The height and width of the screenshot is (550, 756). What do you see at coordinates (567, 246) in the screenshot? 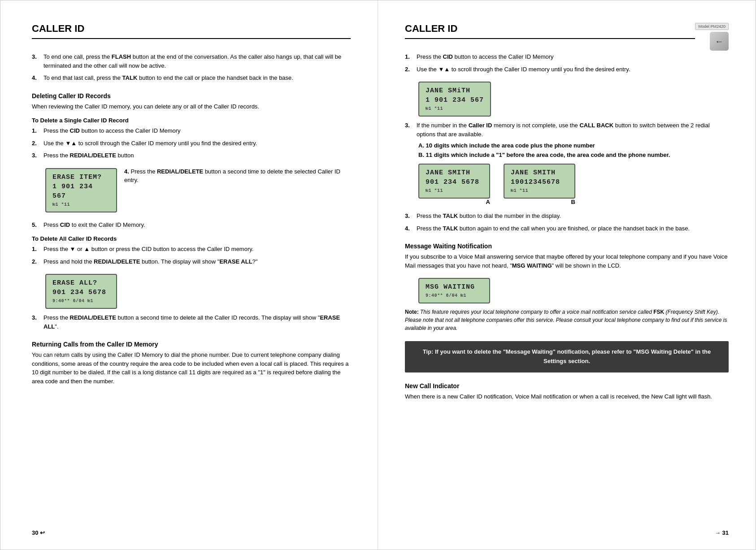
I see `msg-heading: Message Waiting Notification` at bounding box center [567, 246].